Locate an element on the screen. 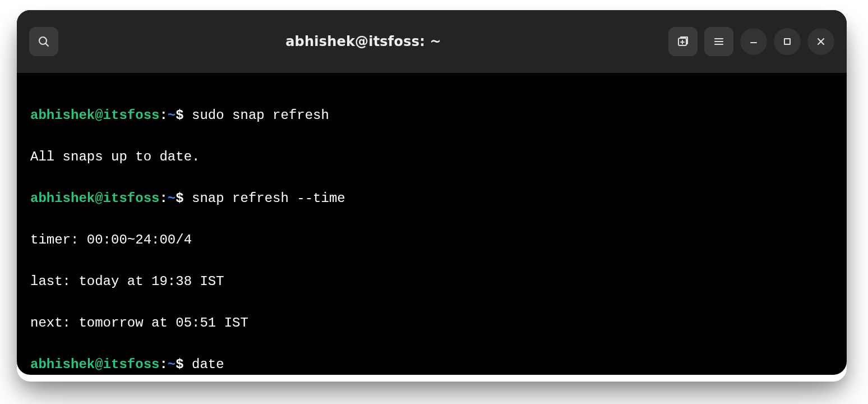 The image size is (868, 404). hamburger-menu-icon is located at coordinates (719, 42).